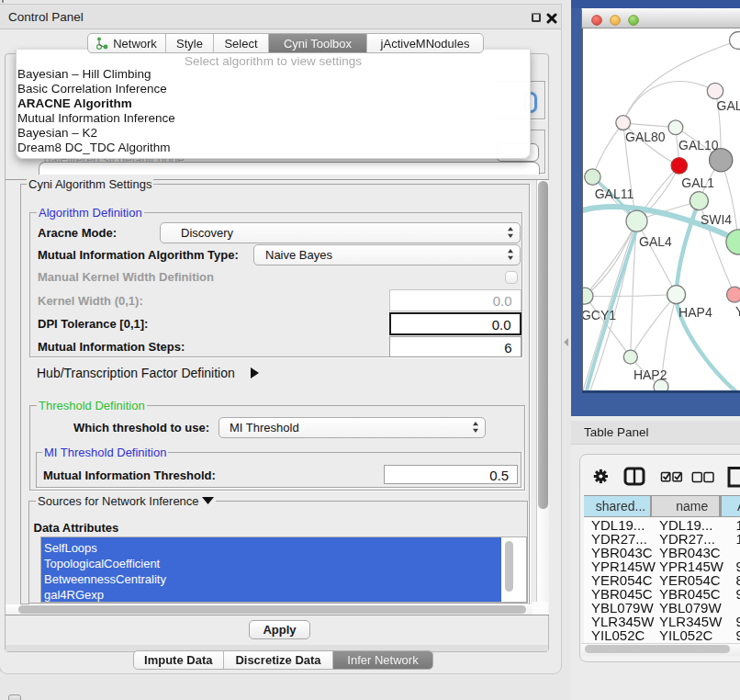  I want to click on svg-text: GCY1, so click(600, 315).